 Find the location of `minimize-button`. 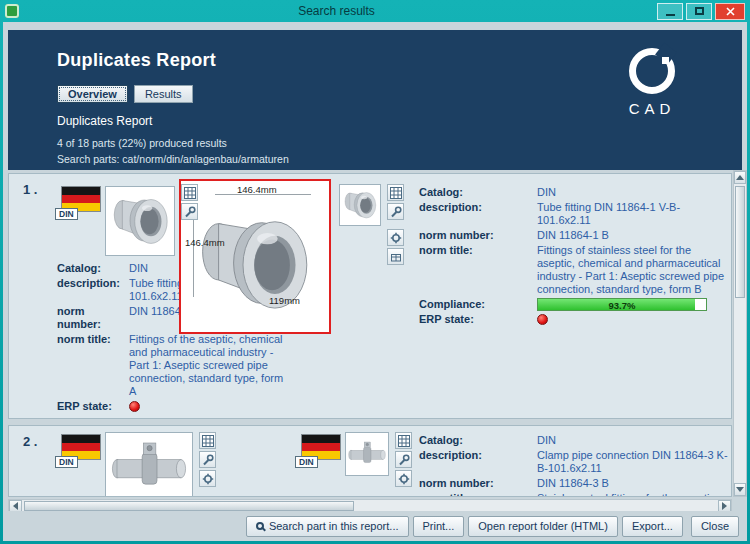

minimize-button is located at coordinates (670, 12).